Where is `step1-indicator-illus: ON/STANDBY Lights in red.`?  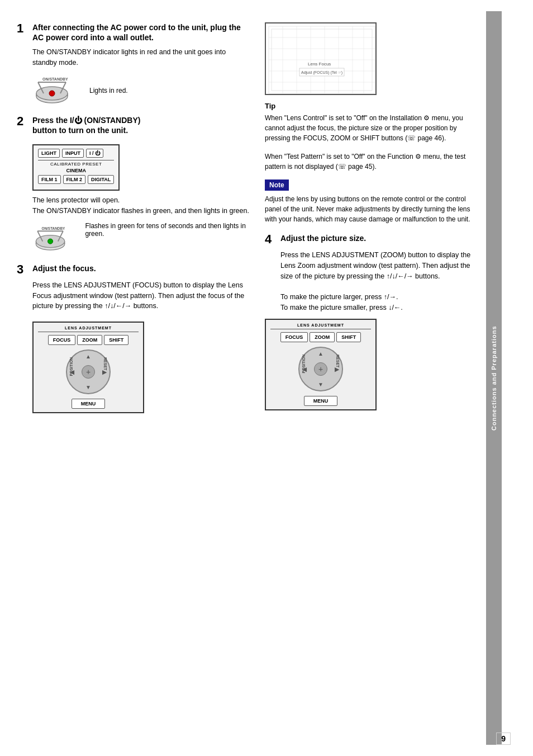 step1-indicator-illus: ON/STANDBY Lights in red. is located at coordinates (142, 91).